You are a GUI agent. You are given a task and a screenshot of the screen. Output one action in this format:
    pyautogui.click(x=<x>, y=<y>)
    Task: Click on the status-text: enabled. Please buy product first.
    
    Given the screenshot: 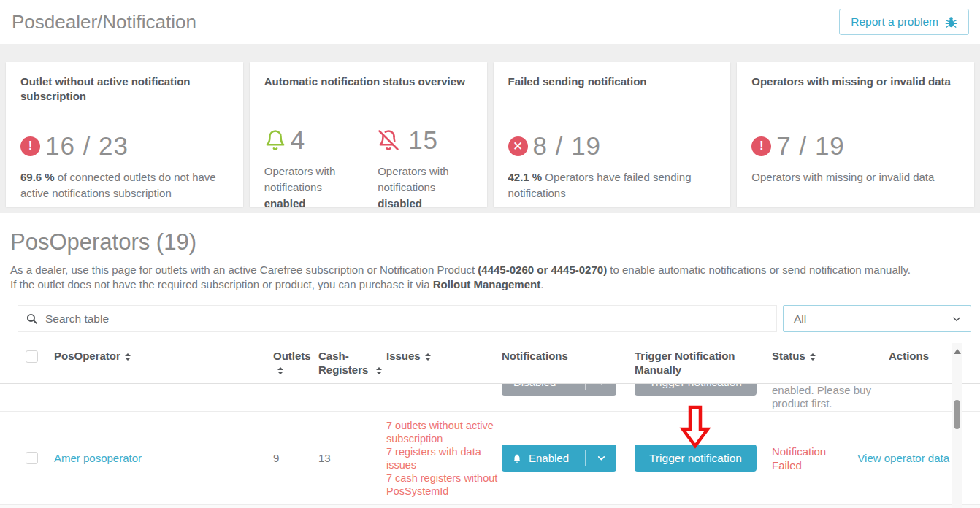 What is the action you would take?
    pyautogui.click(x=827, y=397)
    